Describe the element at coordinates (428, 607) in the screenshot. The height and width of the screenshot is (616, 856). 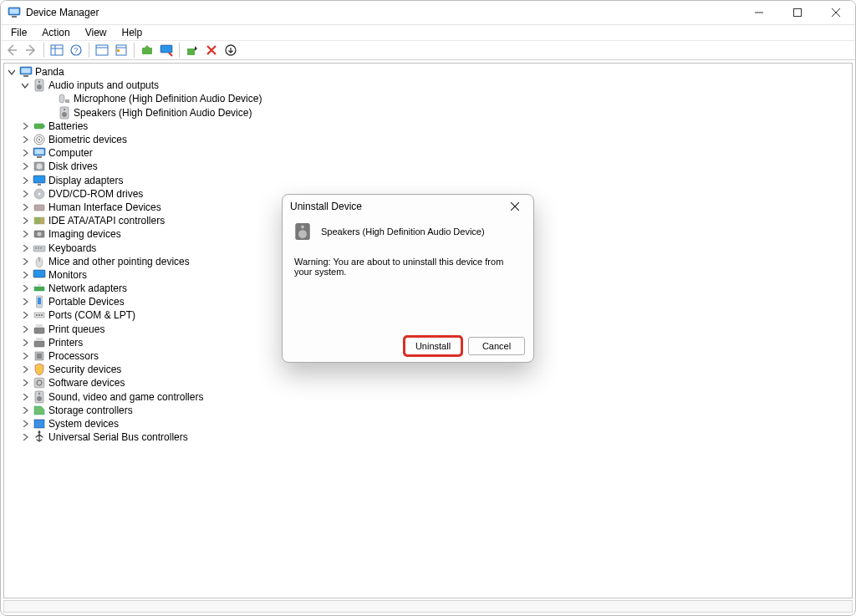
I see `statusbar` at that location.